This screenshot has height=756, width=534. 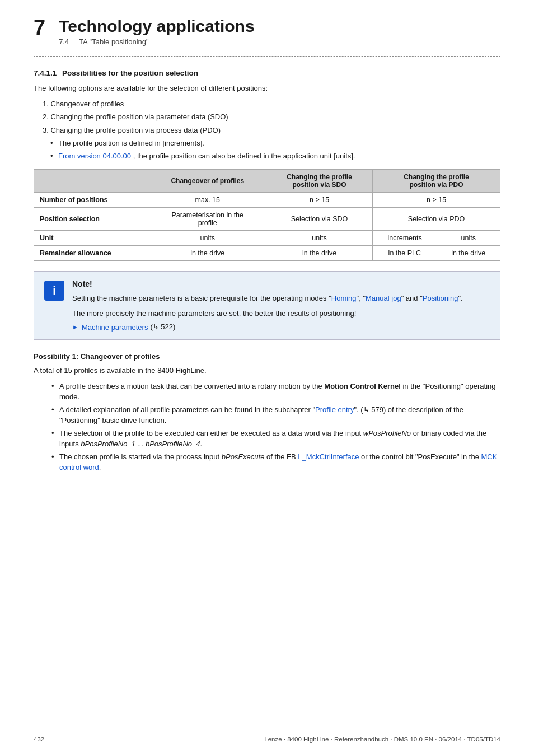 I want to click on sub-bullet-list: The profile position is defined in [incr…, so click(x=275, y=150).